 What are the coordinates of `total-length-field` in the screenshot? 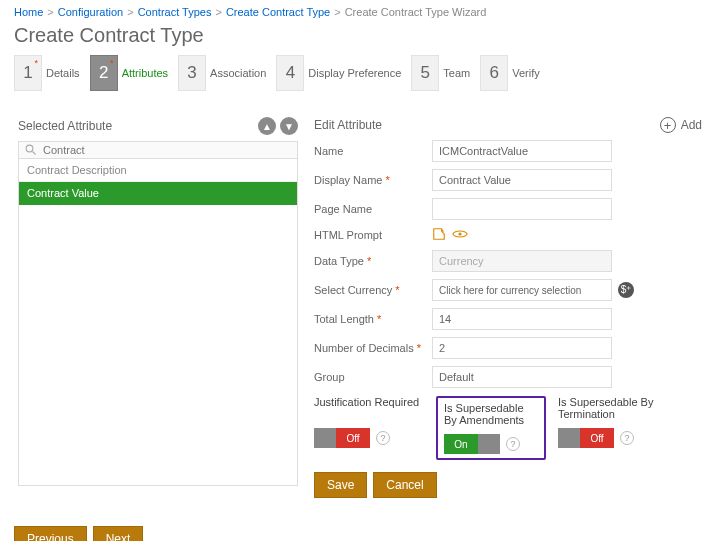 It's located at (522, 319).